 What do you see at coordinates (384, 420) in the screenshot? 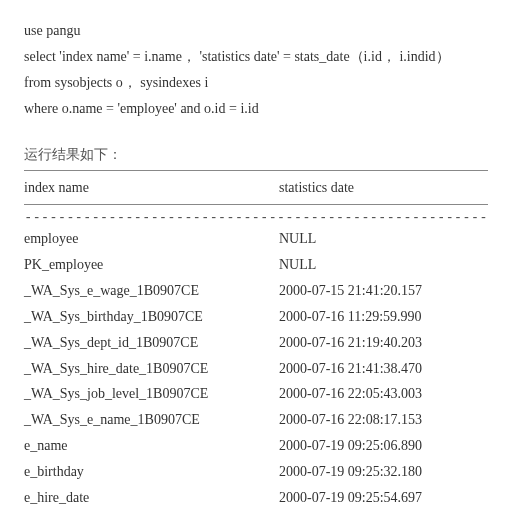
I see `cell-statistics-date: 2000-07-16 22:08:17.153` at bounding box center [384, 420].